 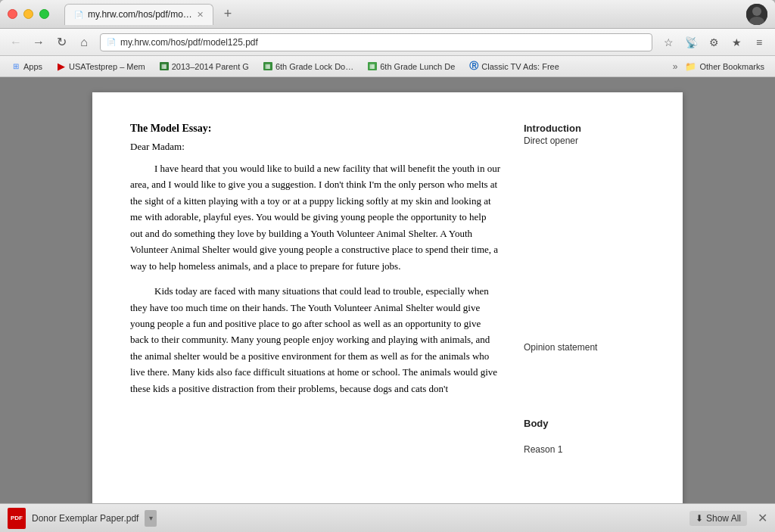 What do you see at coordinates (372, 67) in the screenshot?
I see `6th-lunch-icon: ▦` at bounding box center [372, 67].